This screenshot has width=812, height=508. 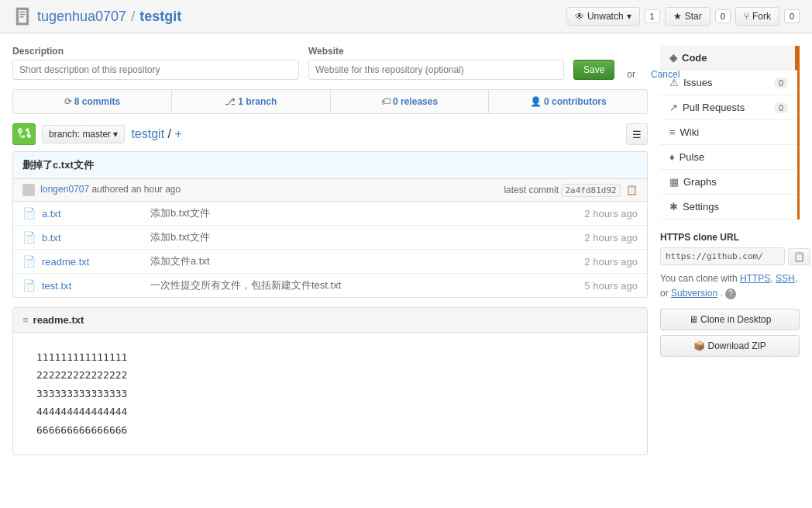 I want to click on branch-select: branch: master ▾, so click(x=84, y=134).